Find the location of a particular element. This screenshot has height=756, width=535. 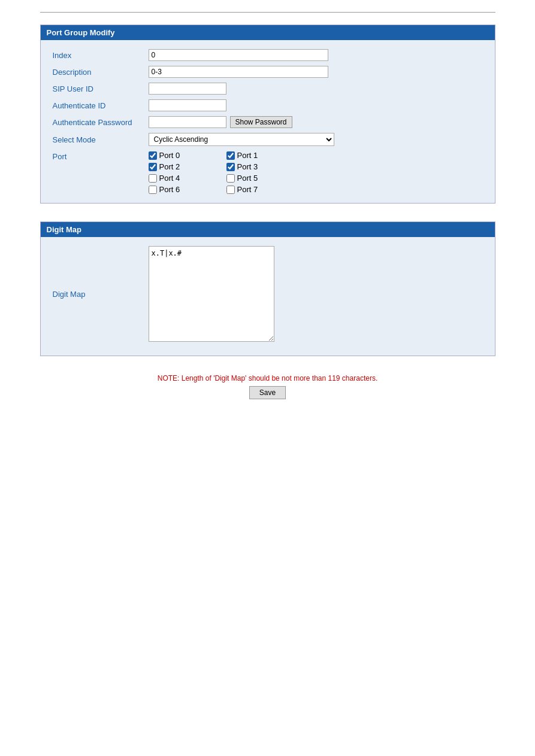

authenticate-password-label: Authenticate Password is located at coordinates (101, 122).